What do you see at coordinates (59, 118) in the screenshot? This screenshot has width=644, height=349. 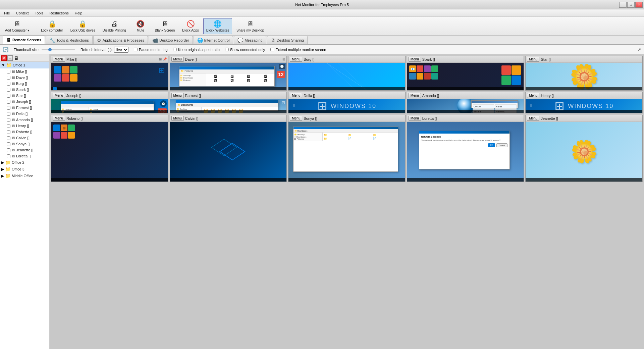 I see `roberto-menu-button: Menu` at bounding box center [59, 118].